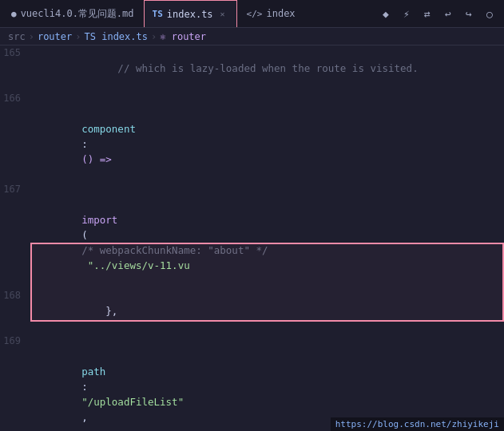 This screenshot has width=504, height=431. I want to click on tab-label: index, so click(280, 14).